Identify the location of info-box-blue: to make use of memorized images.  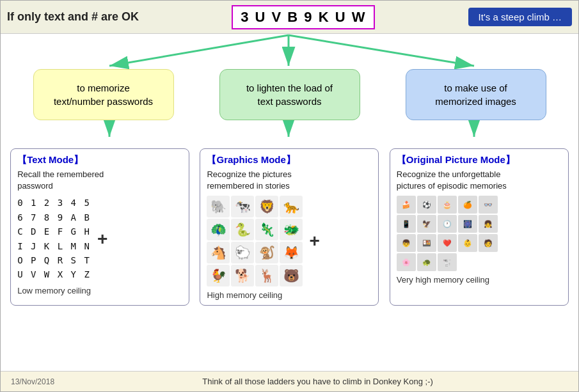
(476, 95).